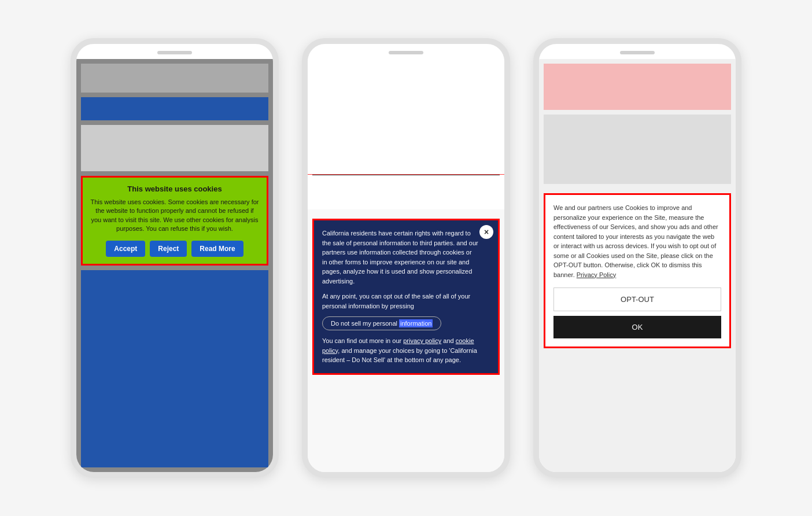 This screenshot has width=812, height=516. I want to click on phone-2-speaker, so click(406, 53).